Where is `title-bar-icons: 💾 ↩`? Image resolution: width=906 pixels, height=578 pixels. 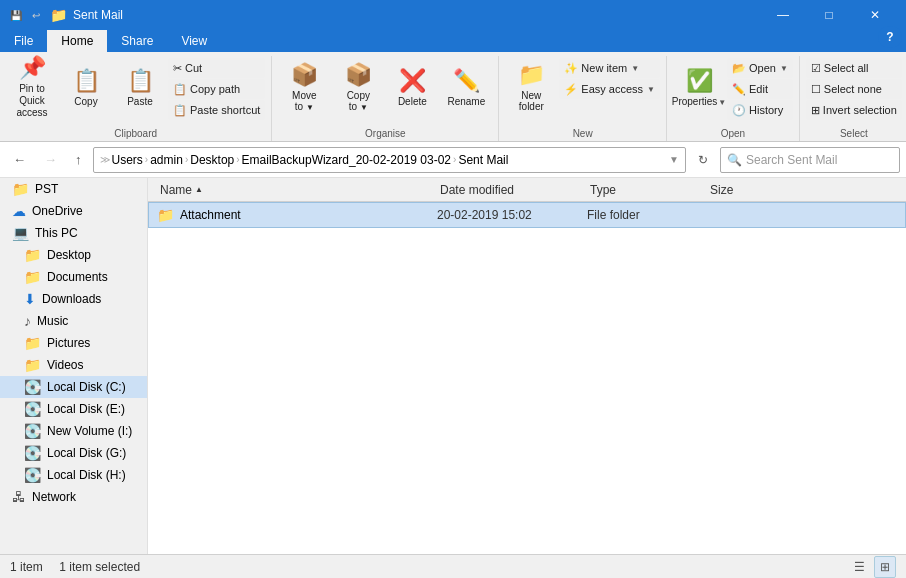 title-bar-icons: 💾 ↩ is located at coordinates (26, 15).